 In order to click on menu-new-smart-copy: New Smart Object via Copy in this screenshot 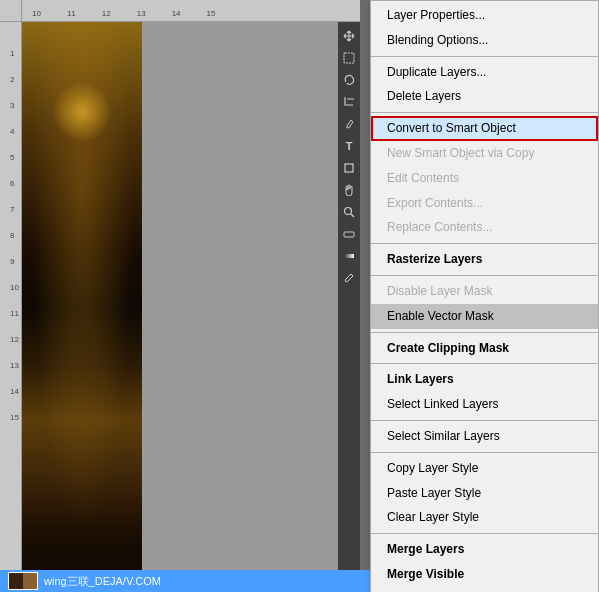, I will do `click(484, 154)`.